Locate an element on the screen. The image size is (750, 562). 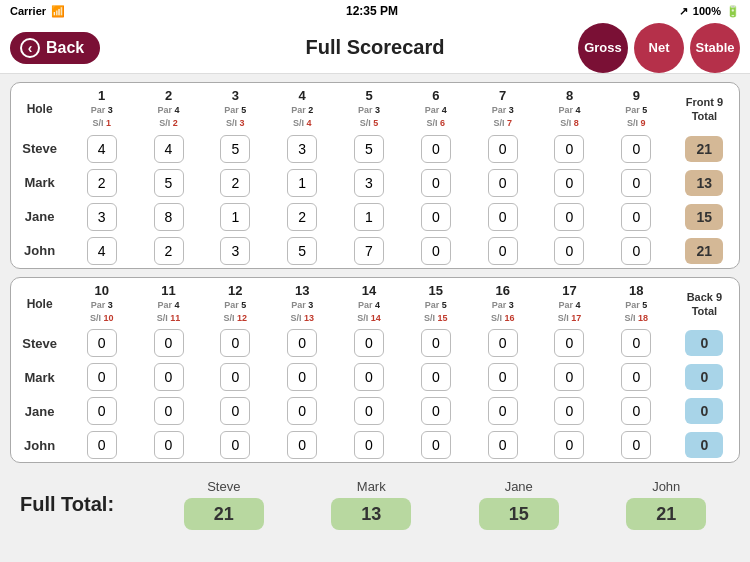
player-name: Mark is located at coordinates (40, 183).